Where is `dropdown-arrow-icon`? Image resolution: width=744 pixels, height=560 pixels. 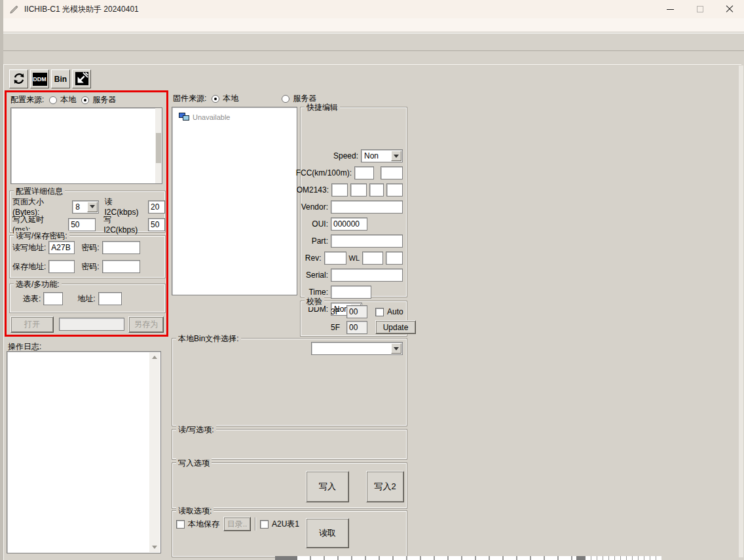
dropdown-arrow-icon is located at coordinates (396, 156).